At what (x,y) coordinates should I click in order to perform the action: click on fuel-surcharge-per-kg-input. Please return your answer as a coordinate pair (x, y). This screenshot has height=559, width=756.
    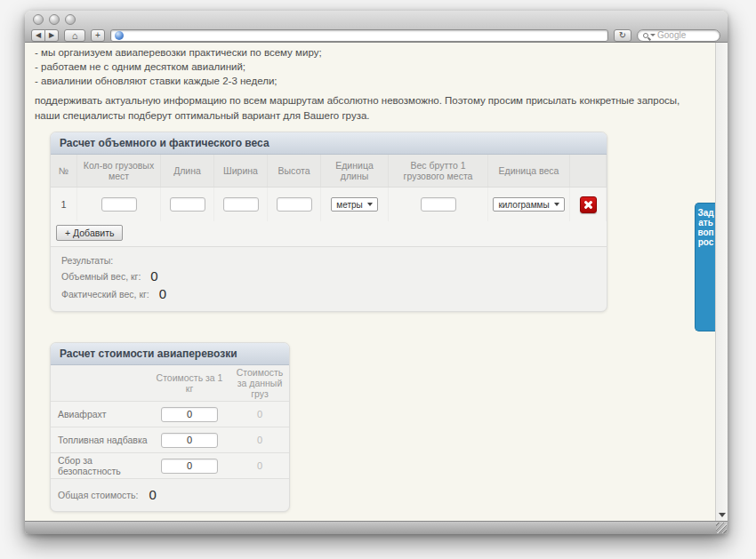
    Looking at the image, I should click on (189, 441).